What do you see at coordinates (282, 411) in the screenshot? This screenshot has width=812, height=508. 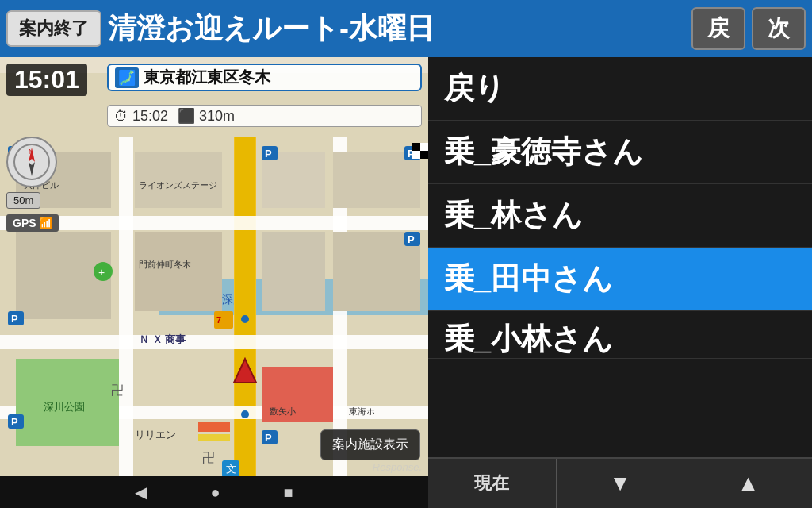 I see `svg-text: 数矢小` at bounding box center [282, 411].